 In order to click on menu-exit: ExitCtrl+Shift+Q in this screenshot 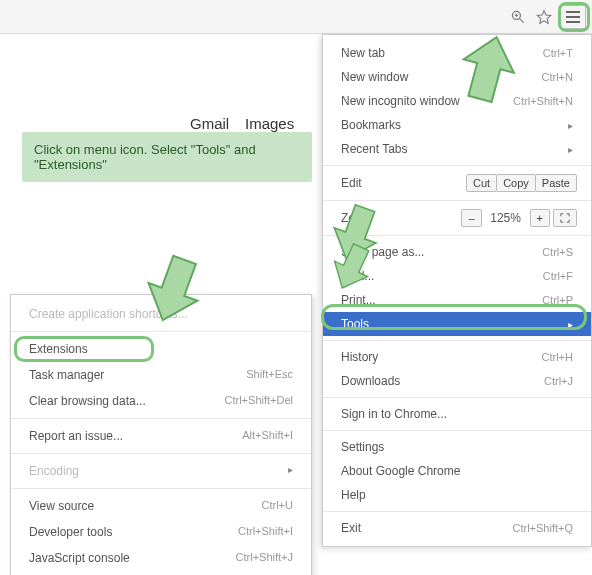, I will do `click(457, 528)`.